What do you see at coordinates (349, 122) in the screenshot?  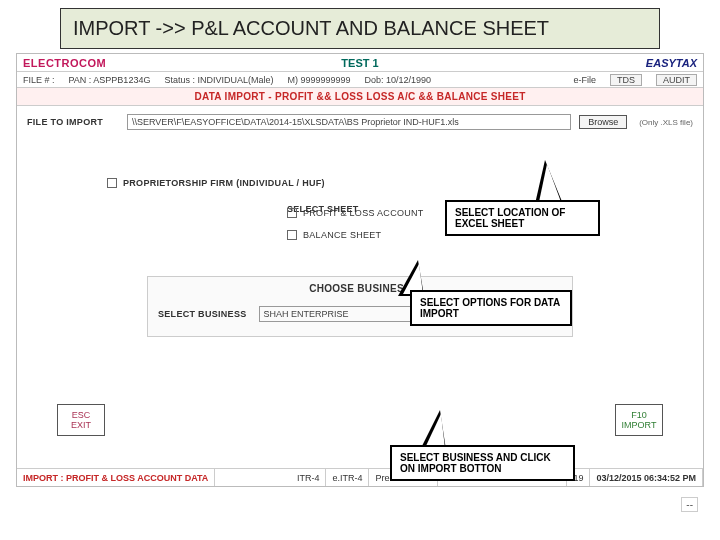 I see `file-path-input: \\SERVER\F\EASYOFFICE\DATA\2014-15\XLSDA…` at bounding box center [349, 122].